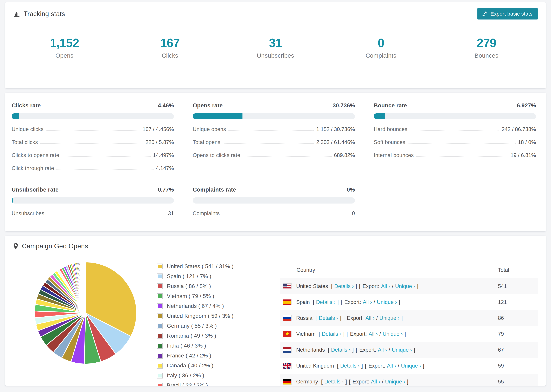  I want to click on rate-stat-value: 689.82%, so click(344, 155).